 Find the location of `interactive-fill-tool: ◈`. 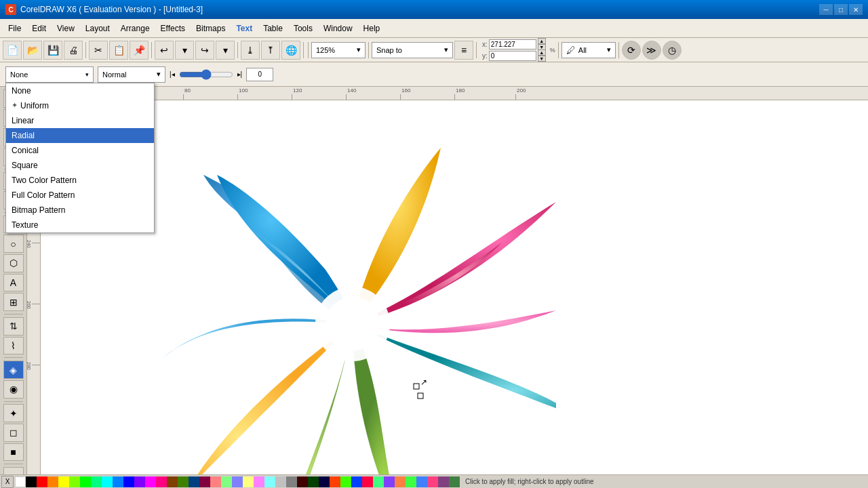

interactive-fill-tool: ◈ is located at coordinates (14, 370).